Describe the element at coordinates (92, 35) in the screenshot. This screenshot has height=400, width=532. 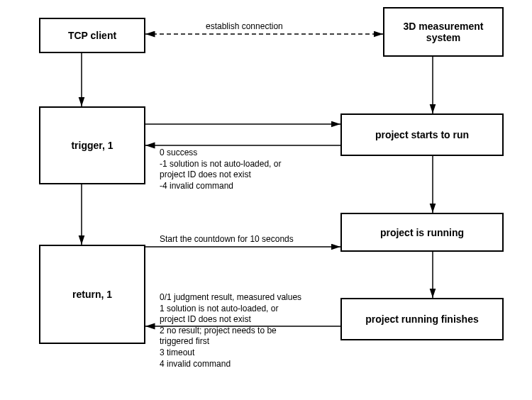
I see `box-label: TCP client` at that location.